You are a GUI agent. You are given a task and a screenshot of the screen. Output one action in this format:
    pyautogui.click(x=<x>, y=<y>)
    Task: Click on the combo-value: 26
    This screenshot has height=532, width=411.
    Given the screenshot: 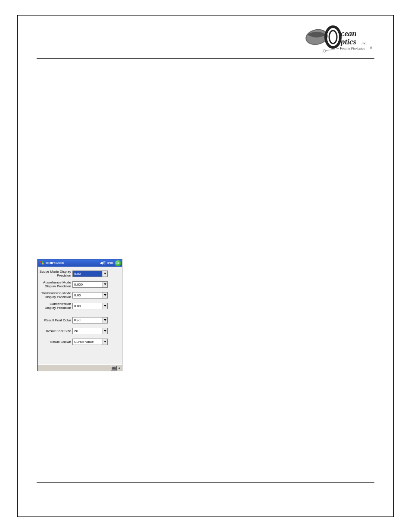 What is the action you would take?
    pyautogui.click(x=76, y=331)
    